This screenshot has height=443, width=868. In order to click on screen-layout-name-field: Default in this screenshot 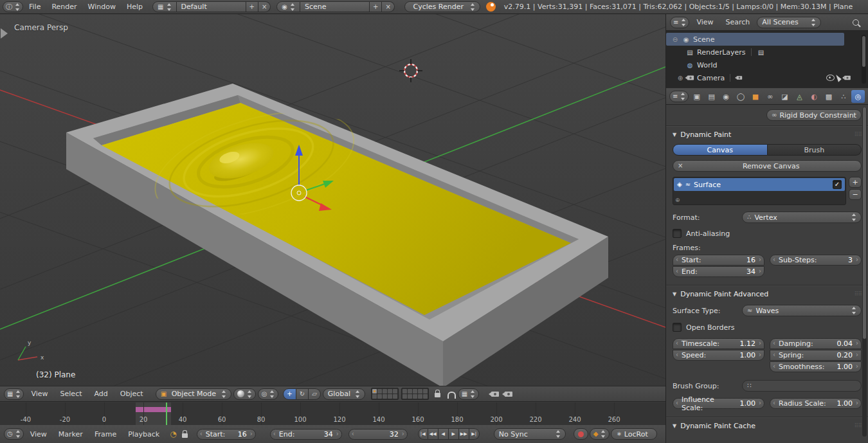, I will do `click(212, 6)`.